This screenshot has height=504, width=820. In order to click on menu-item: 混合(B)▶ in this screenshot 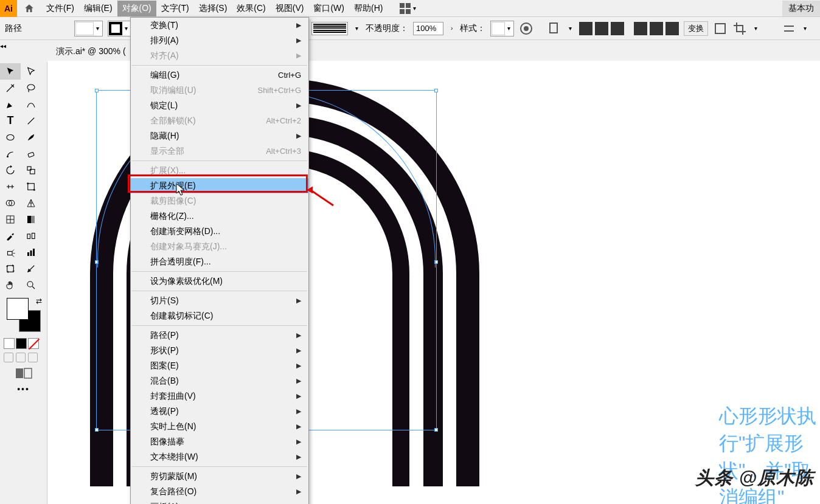, I will do `click(220, 381)`.